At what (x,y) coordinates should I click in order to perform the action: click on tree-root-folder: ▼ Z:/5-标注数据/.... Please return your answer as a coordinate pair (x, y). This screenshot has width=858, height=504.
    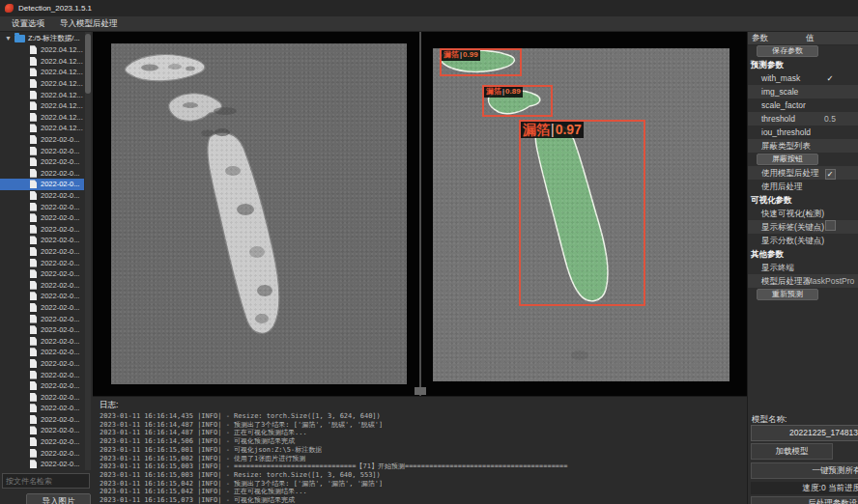
    Looking at the image, I should click on (43, 39).